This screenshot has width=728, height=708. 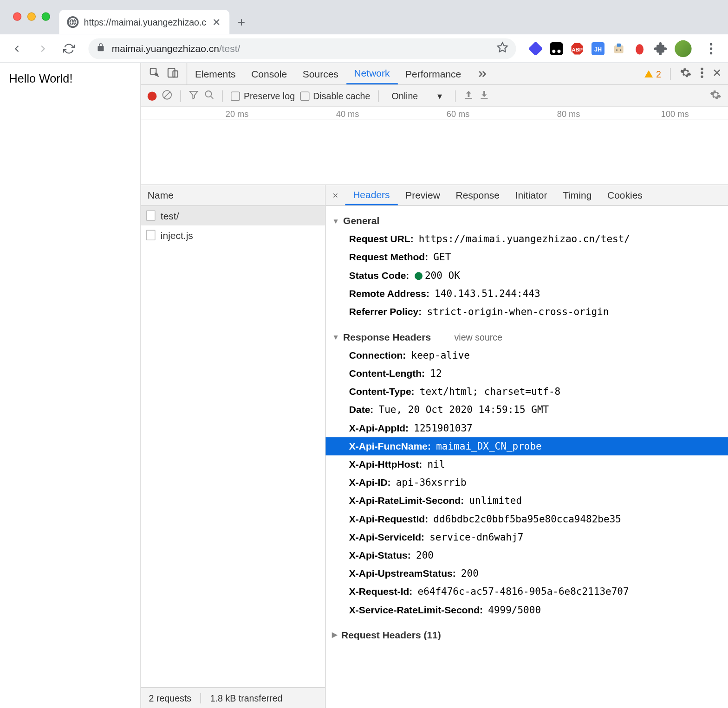 I want to click on network-timeline: 20 ms 40 ms 60 ms 80 ms 100 ms, so click(x=435, y=146).